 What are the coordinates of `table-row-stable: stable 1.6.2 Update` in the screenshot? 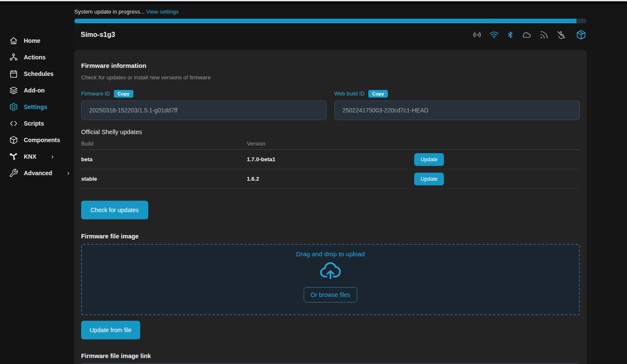 It's located at (330, 179).